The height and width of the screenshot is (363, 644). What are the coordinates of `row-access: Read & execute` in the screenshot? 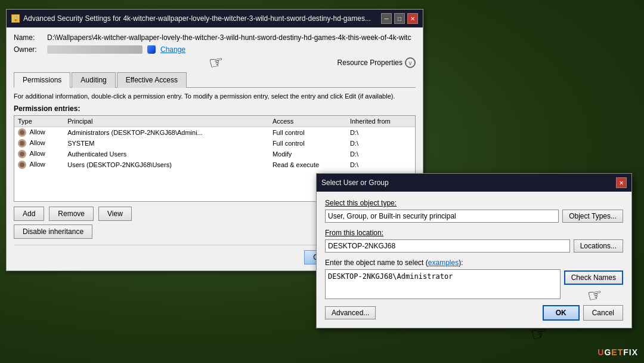 It's located at (308, 165).